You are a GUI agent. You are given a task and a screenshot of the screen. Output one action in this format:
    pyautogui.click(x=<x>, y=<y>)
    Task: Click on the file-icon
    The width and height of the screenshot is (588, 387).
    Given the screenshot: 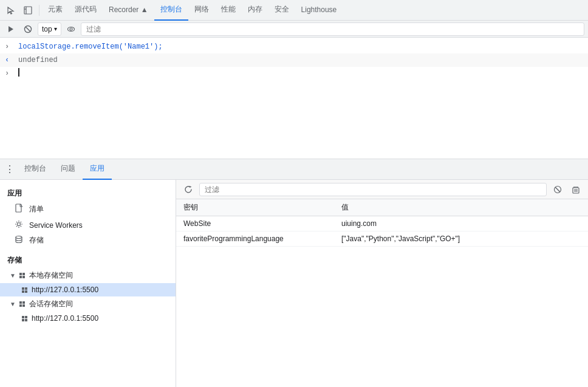 What is the action you would take?
    pyautogui.click(x=19, y=209)
    